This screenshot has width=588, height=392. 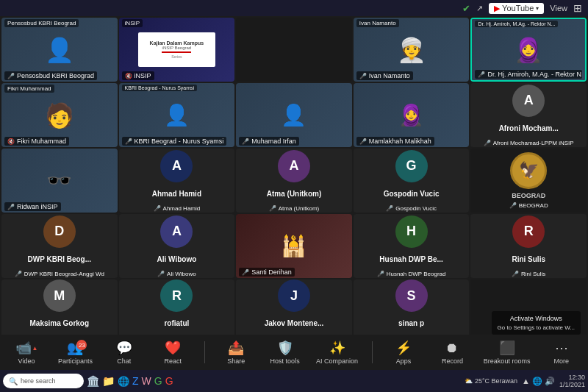 I want to click on weather-icon: ⛅, so click(x=469, y=381).